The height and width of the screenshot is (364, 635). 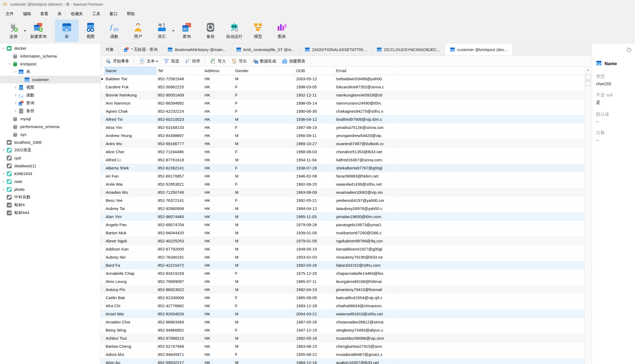 I want to click on sidebar-item-中科实数: 中科实数, so click(x=50, y=197).